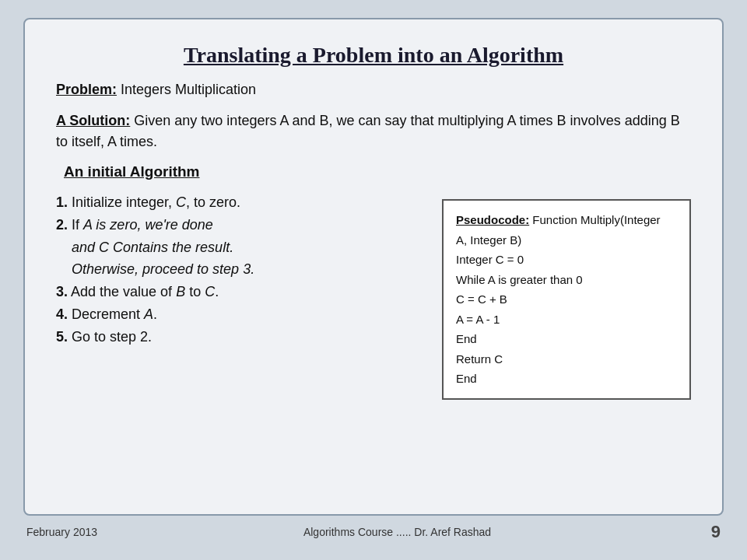  I want to click on pseudo-line-item: Integer C = 0, so click(566, 260).